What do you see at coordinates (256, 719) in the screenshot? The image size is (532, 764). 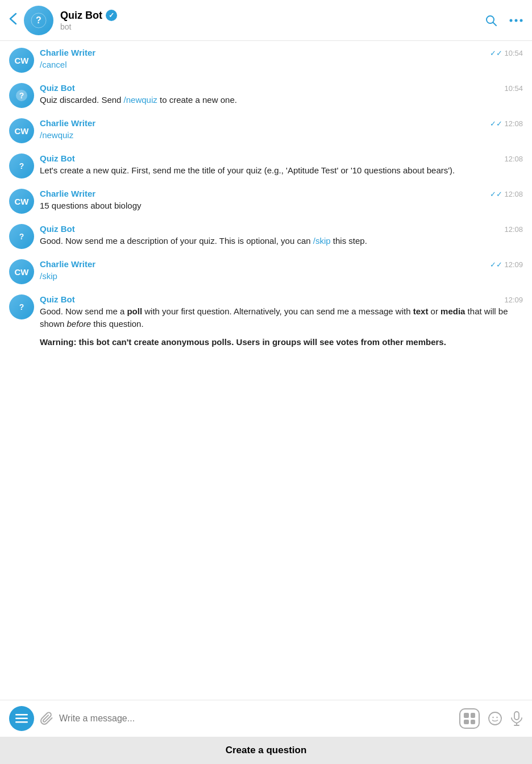 I see `message-input` at bounding box center [256, 719].